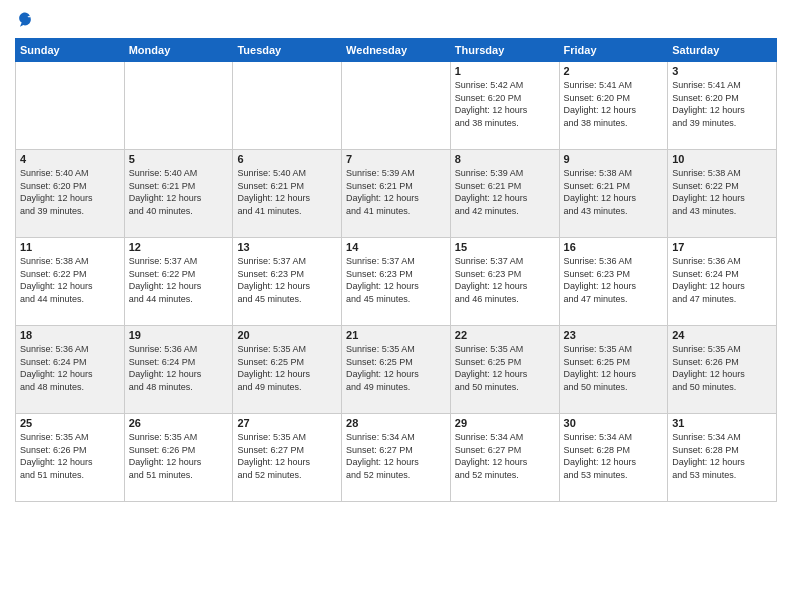 The width and height of the screenshot is (792, 612). I want to click on calendar-week-4: 18Sunrise: 5:36 AM Sunset: 6:24 PM Dayli…, so click(396, 370).